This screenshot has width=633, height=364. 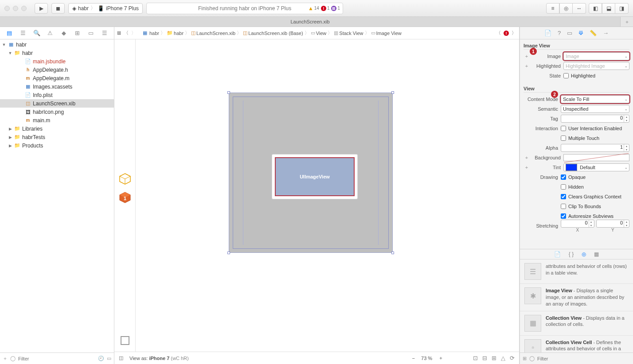 I want to click on content-mode-combo: Scale To Fill⌄, so click(x=595, y=99).